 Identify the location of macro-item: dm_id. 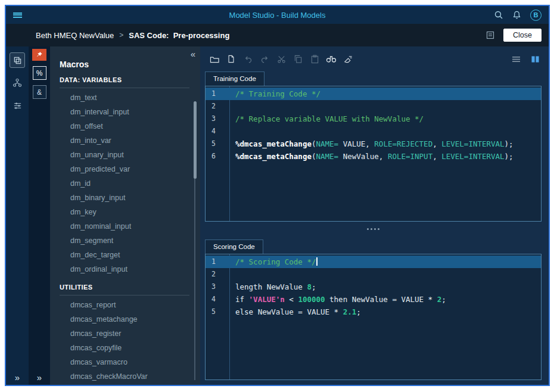
(125, 183).